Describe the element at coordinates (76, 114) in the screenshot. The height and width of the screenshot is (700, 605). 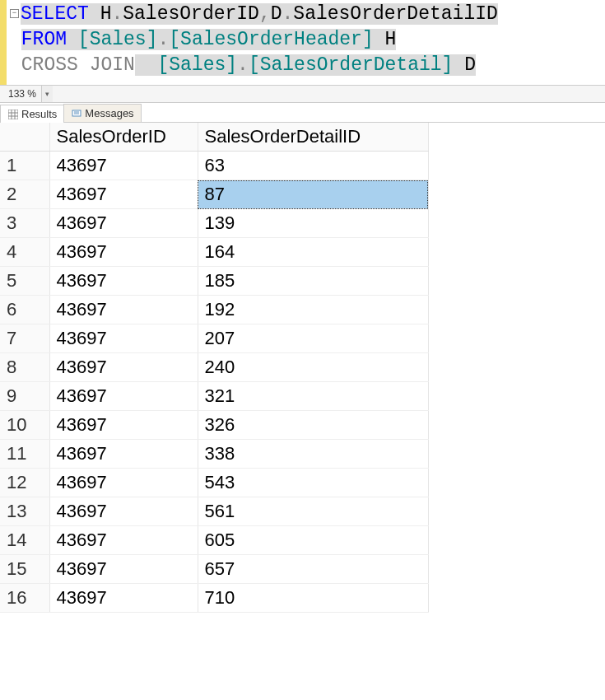
I see `messages-icon` at that location.